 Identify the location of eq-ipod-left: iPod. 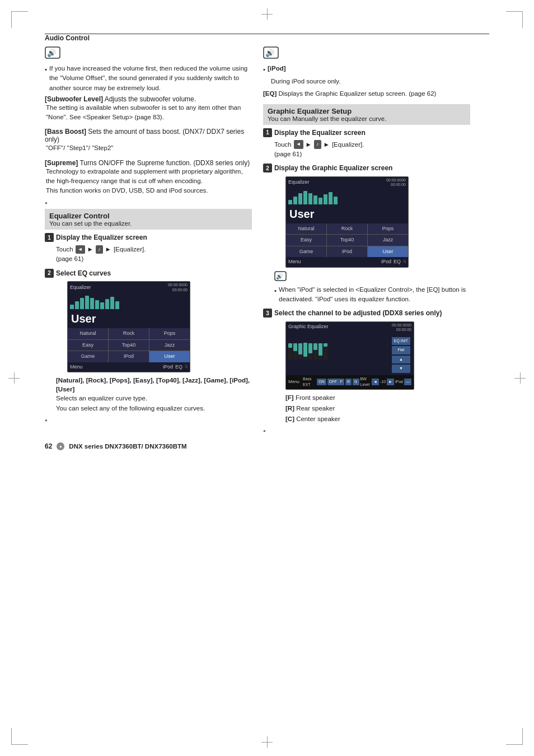
(168, 367).